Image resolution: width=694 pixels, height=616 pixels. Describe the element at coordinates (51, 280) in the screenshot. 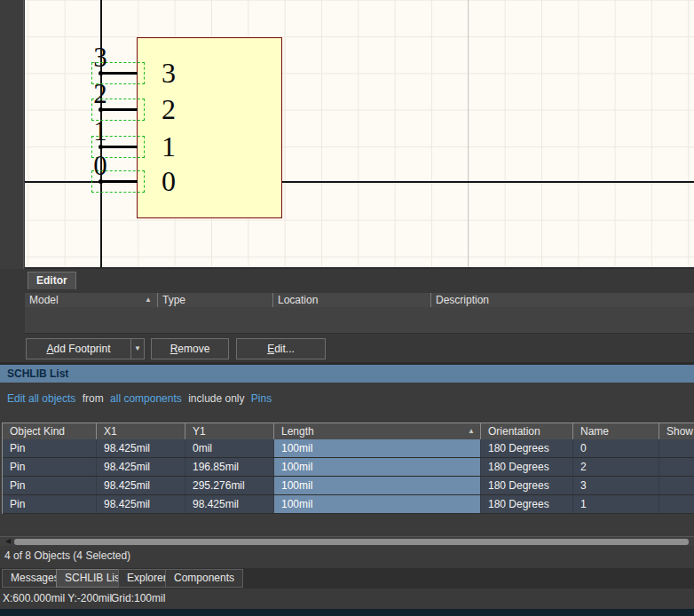

I see `editor-tab: Editor` at that location.